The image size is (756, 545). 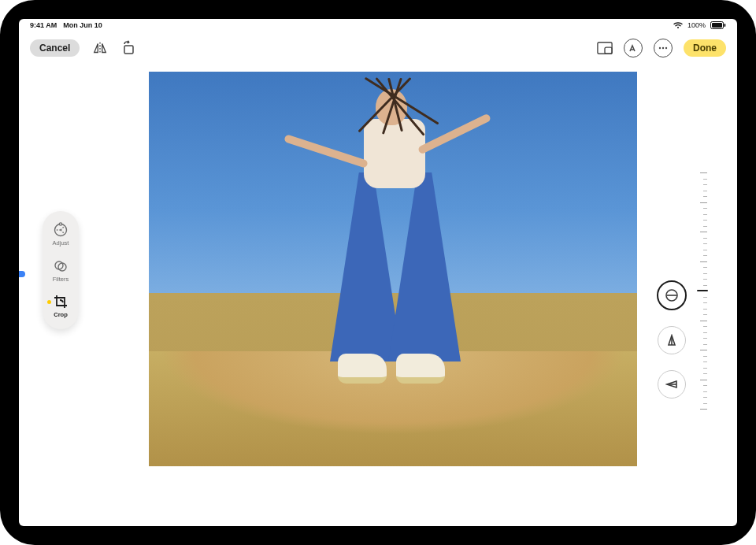 I want to click on vertical-perspective-button, so click(x=672, y=340).